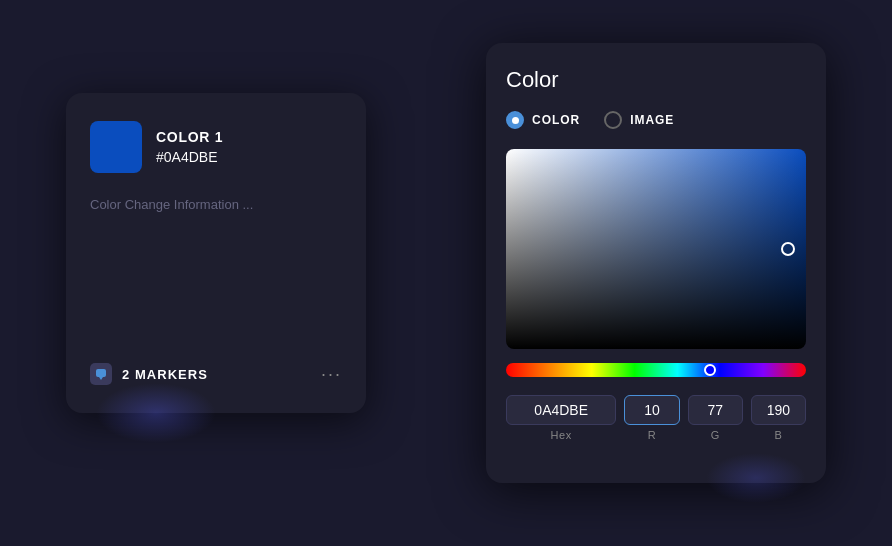  Describe the element at coordinates (190, 147) in the screenshot. I see `color-info: COLOR 1 #0A4DBE` at that location.